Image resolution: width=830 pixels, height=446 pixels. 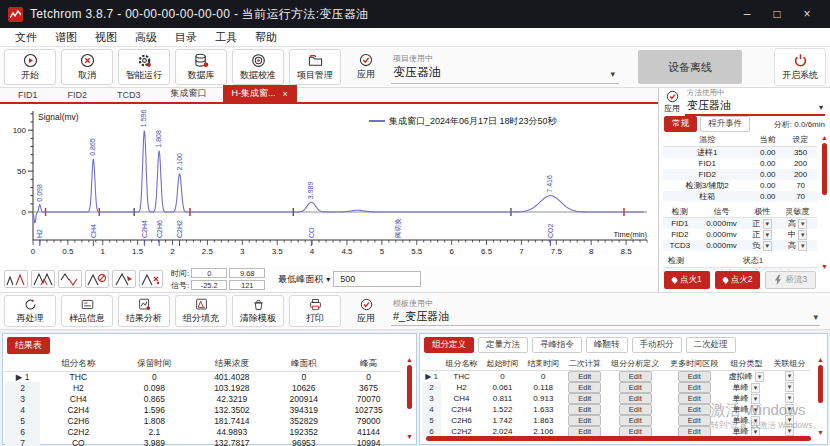 What do you see at coordinates (26, 38) in the screenshot?
I see `menu-file: 文件` at bounding box center [26, 38].